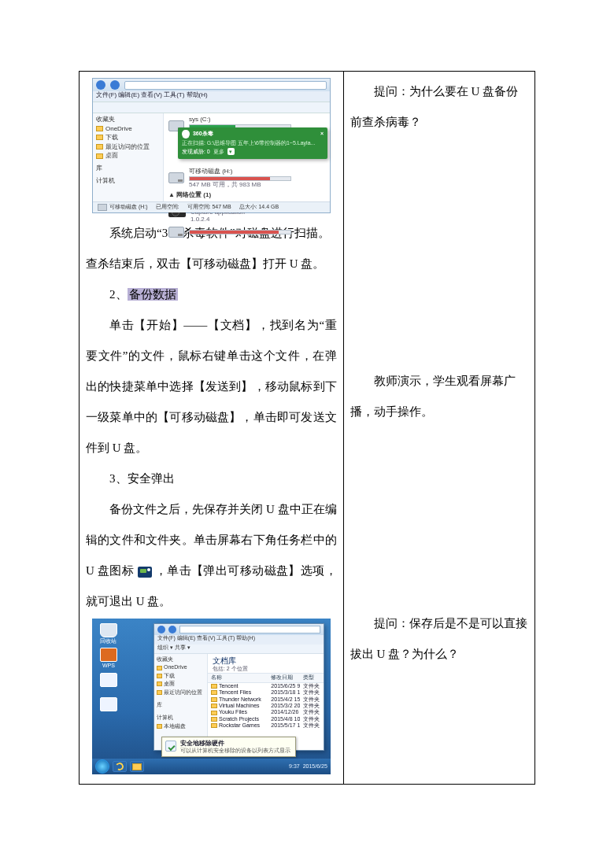 The width and height of the screenshot is (614, 868). I want to click on drive-c-label: sys (C:), so click(257, 120).